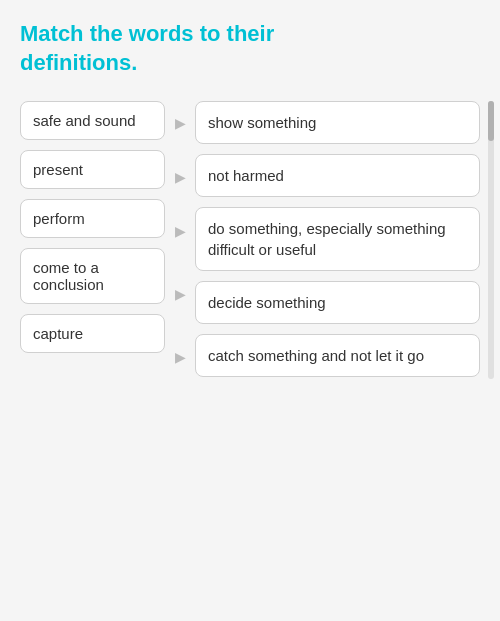 The width and height of the screenshot is (500, 621). I want to click on word-present: present, so click(92, 170).